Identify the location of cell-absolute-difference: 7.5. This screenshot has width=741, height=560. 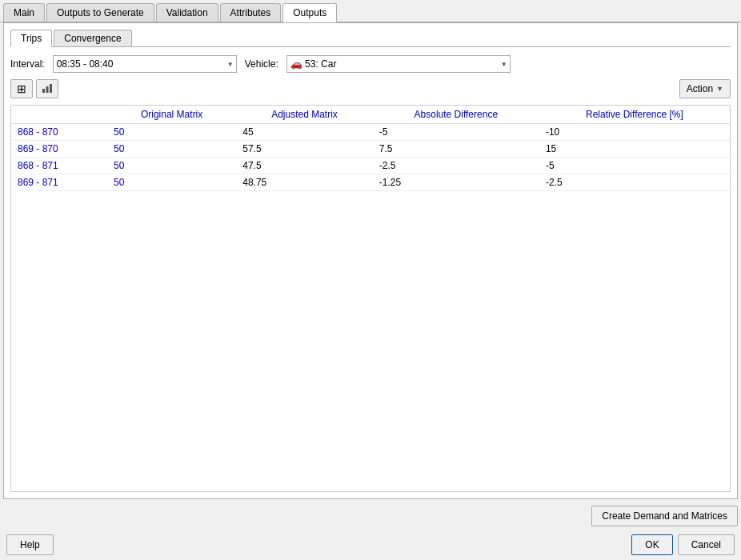
(456, 149).